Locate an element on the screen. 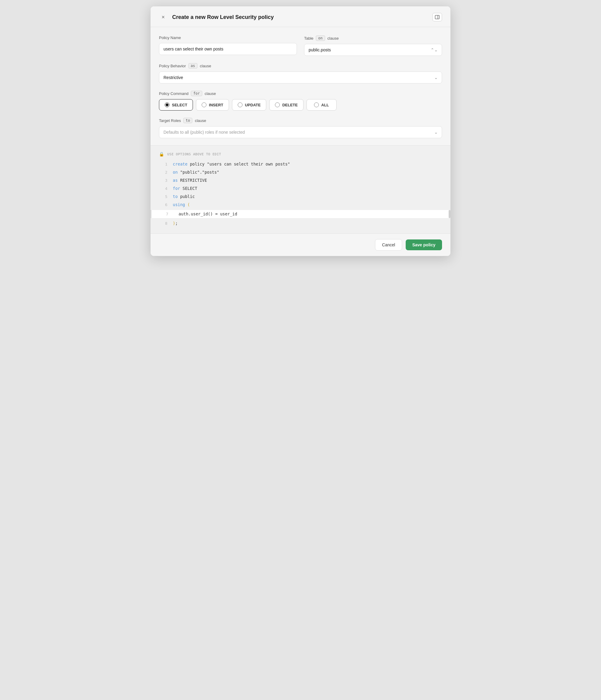 The width and height of the screenshot is (601, 700). code-section: 🔒 USE OPTIONS ABOVE TO EDIT 1 create pol… is located at coordinates (301, 190).